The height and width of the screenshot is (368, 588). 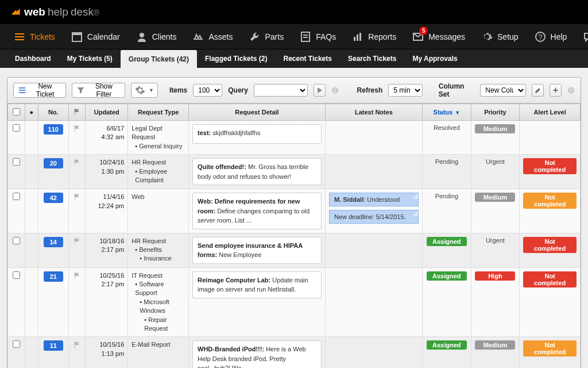 What do you see at coordinates (500, 37) in the screenshot?
I see `nav-setup: Setup` at bounding box center [500, 37].